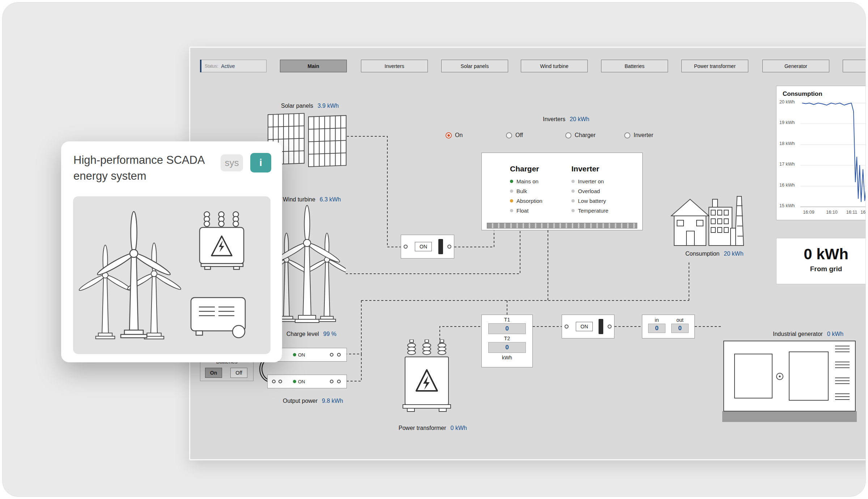 This screenshot has height=499, width=868. Describe the element at coordinates (459, 428) in the screenshot. I see `power-transformer-value: 0 kWh` at that location.